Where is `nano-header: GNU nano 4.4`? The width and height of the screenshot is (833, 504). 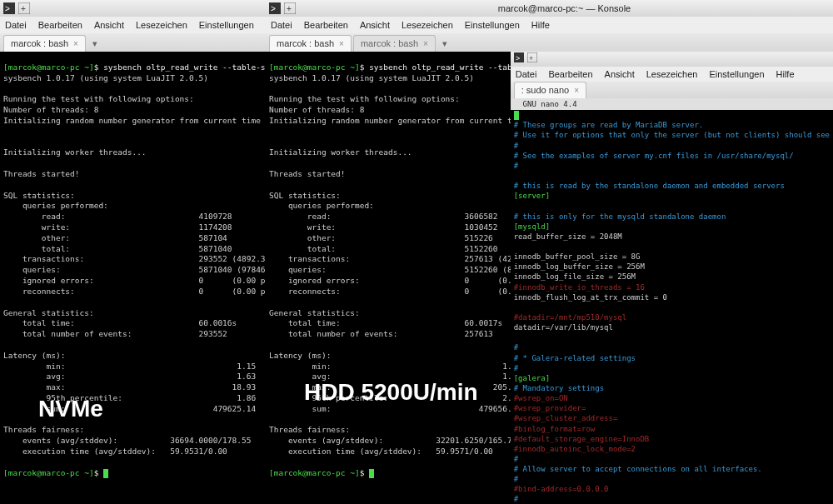
nano-header: GNU nano 4.4 is located at coordinates (671, 104).